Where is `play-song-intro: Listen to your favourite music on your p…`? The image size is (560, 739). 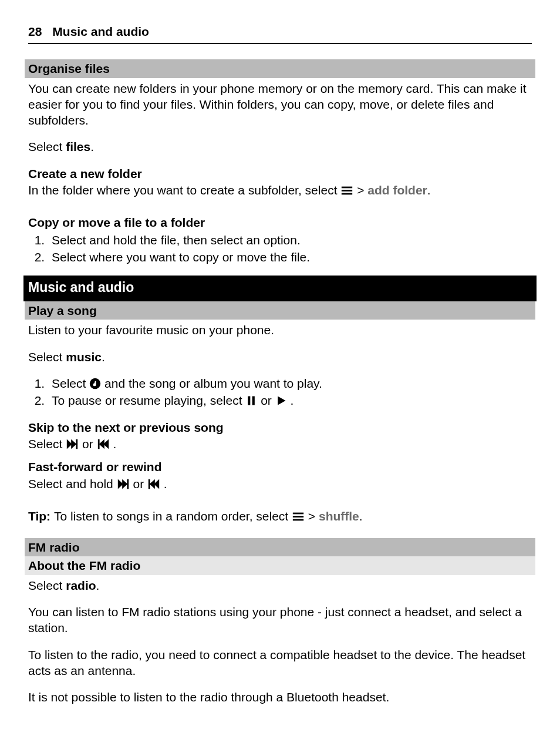 play-song-intro: Listen to your favourite music on your p… is located at coordinates (280, 330).